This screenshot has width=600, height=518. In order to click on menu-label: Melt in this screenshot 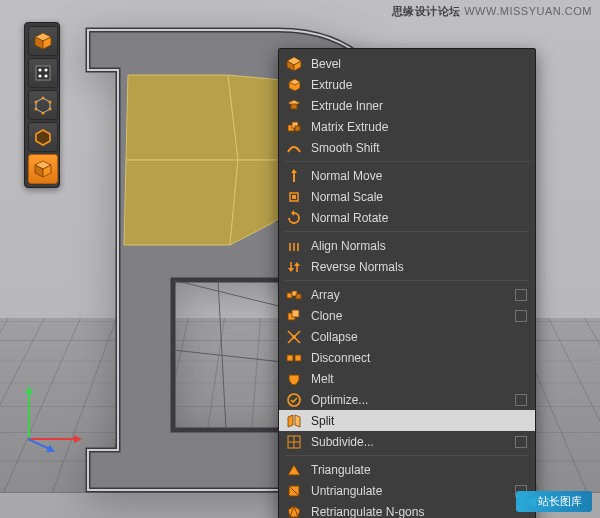, I will do `click(419, 379)`.